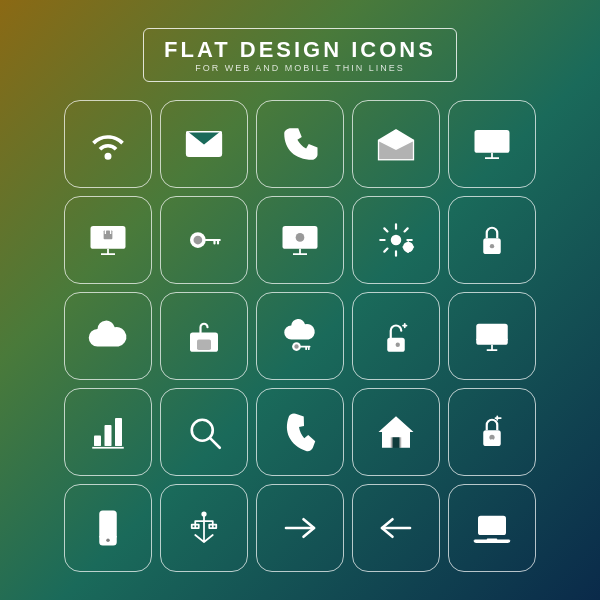 Image resolution: width=600 pixels, height=600 pixels. Describe the element at coordinates (396, 144) in the screenshot. I see `open-mail-icon` at that location.